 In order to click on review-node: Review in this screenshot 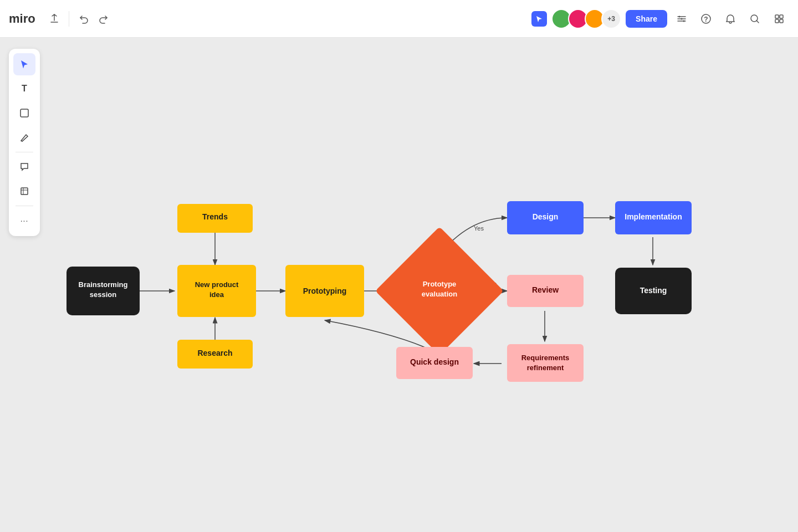, I will do `click(545, 291)`.